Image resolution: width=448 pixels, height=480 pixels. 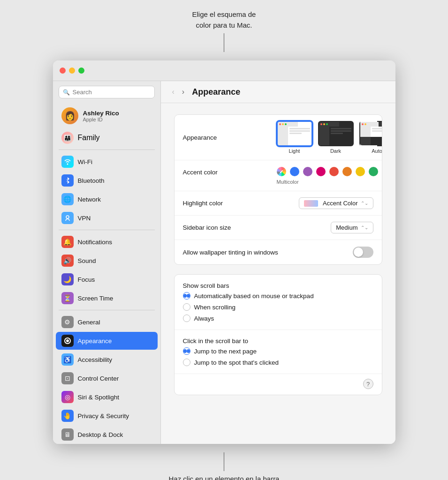 What do you see at coordinates (107, 322) in the screenshot?
I see `sidebar-item-general: ⚙ General` at bounding box center [107, 322].